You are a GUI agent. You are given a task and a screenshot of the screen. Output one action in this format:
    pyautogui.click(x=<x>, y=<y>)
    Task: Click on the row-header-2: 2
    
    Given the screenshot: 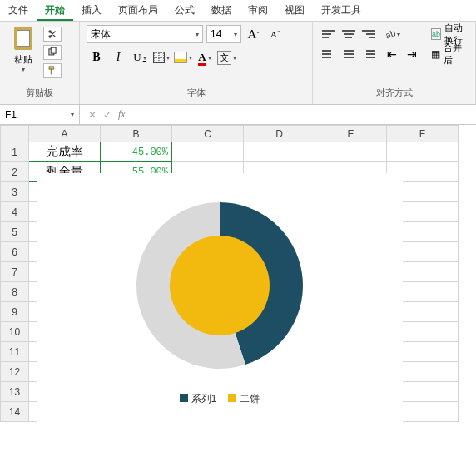 What is the action you would take?
    pyautogui.click(x=15, y=172)
    